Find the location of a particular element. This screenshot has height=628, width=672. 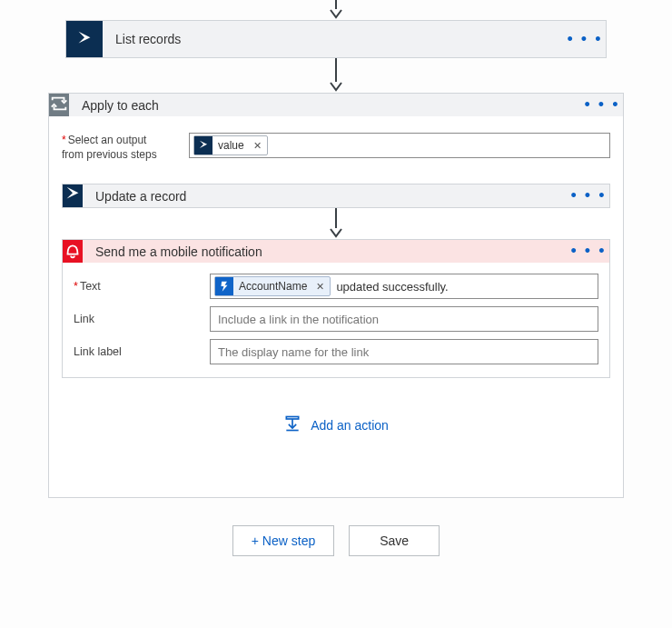

notification-link-input: Include a link in the notification is located at coordinates (404, 319).